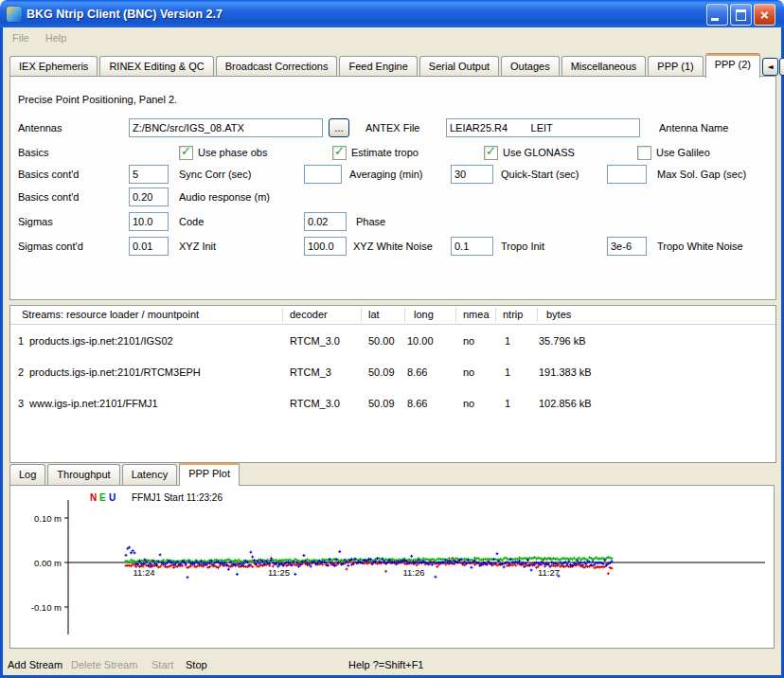  What do you see at coordinates (740, 15) in the screenshot?
I see `maximize-button` at bounding box center [740, 15].